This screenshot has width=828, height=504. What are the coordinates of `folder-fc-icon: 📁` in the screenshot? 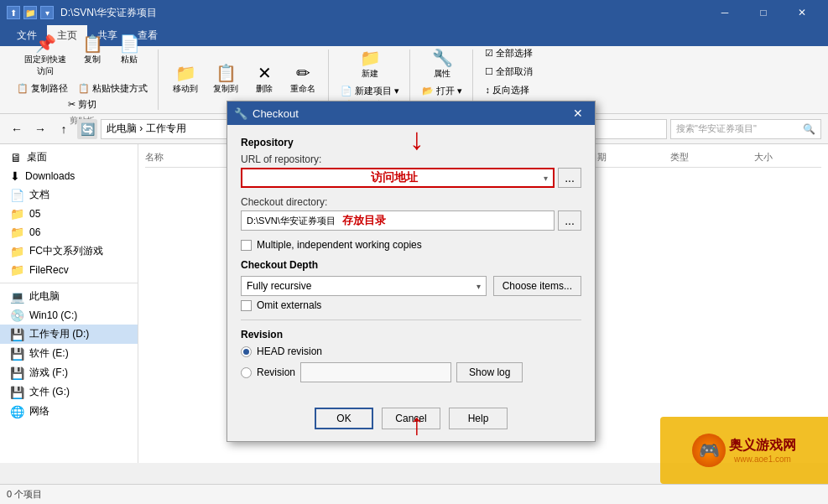 It's located at (17, 252).